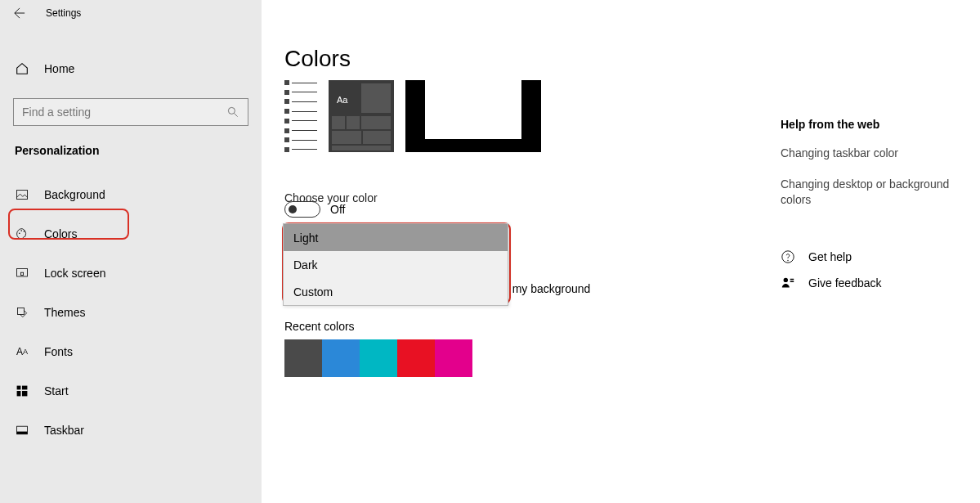  Describe the element at coordinates (131, 430) in the screenshot. I see `sidebar-item-taskbar: Taskbar` at that location.